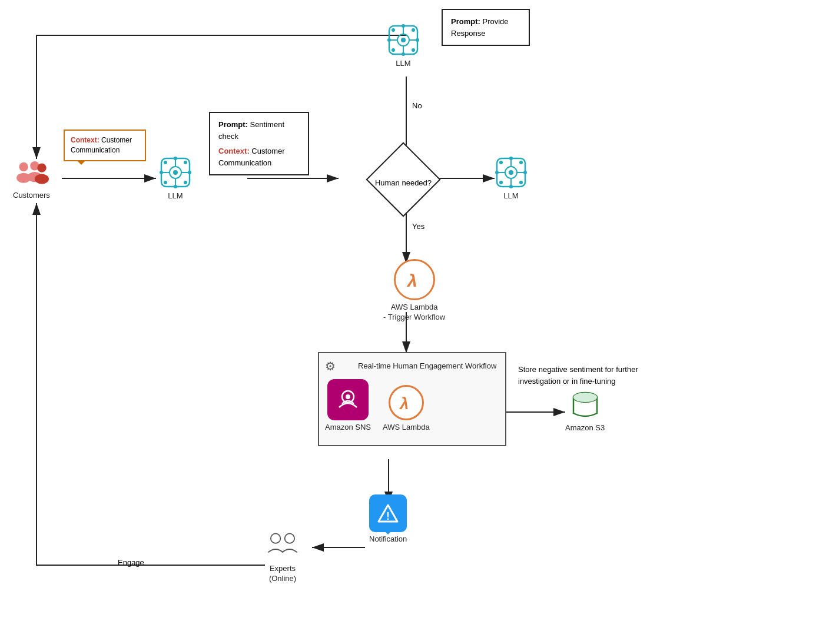  Describe the element at coordinates (283, 574) in the screenshot. I see `experts-label: Experts (Online)` at that location.